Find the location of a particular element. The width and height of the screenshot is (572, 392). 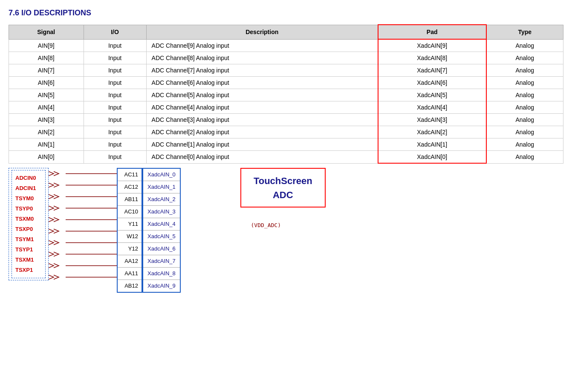

signal-item: ADCIN1 is located at coordinates (29, 188).